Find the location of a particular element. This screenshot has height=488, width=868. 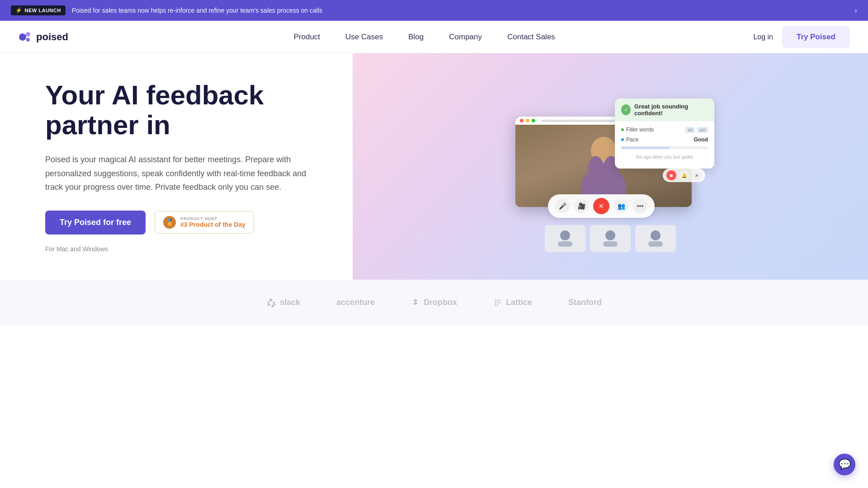

feedback-card-header: ✓ Great job sounding confident! is located at coordinates (665, 110).